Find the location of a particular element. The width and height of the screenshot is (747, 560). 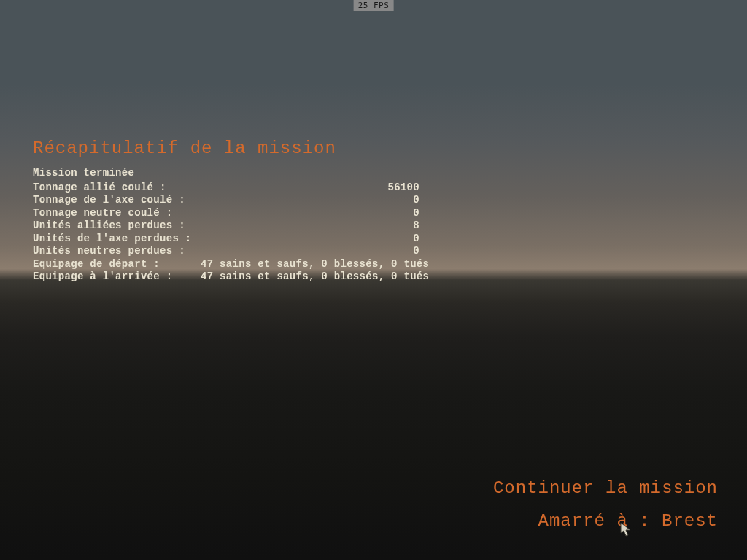

stat-label: Tonnage allié coulé : is located at coordinates (117, 188).